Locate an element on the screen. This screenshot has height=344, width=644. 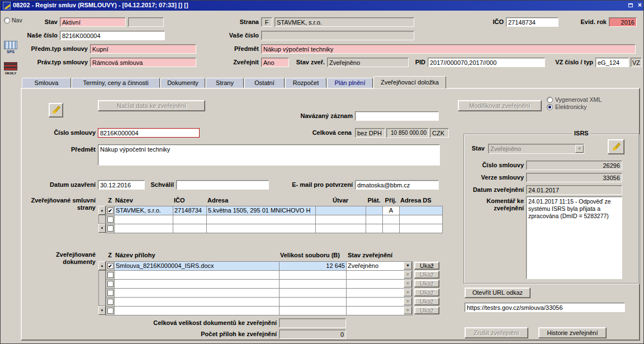
pid-field: 2017//000070,2017//000 is located at coordinates (486, 63).